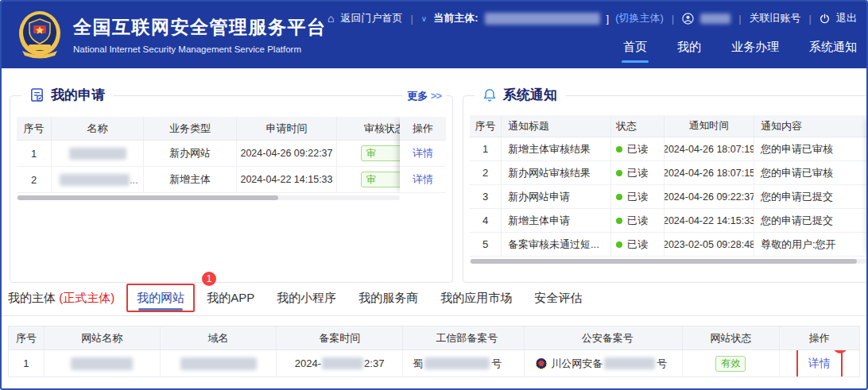 The image size is (868, 390). What do you see at coordinates (715, 19) in the screenshot?
I see `username-redacted` at bounding box center [715, 19].